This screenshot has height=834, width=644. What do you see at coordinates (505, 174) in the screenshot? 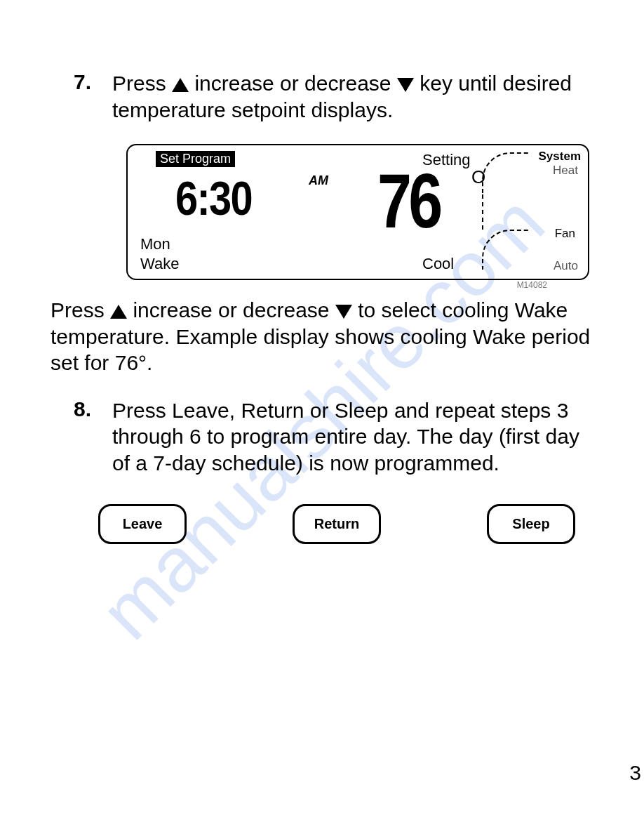
I see `system-pointer-line` at bounding box center [505, 174].